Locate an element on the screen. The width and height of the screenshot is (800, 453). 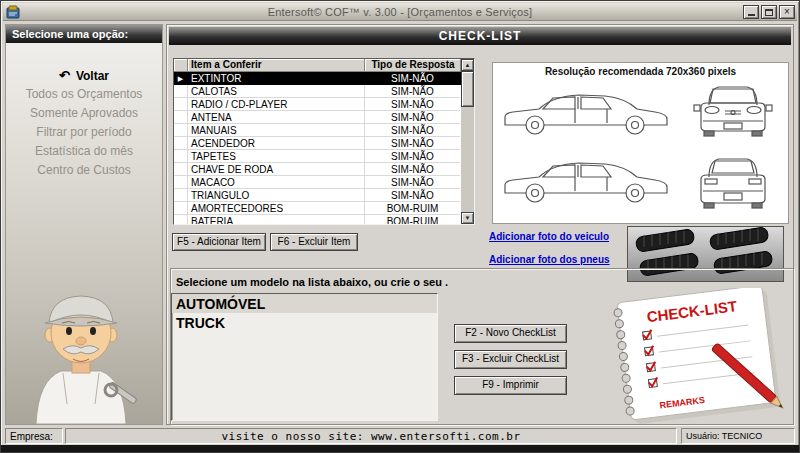
sidebar-item-filtrar-periodo: Filtrar por período is located at coordinates (84, 132).